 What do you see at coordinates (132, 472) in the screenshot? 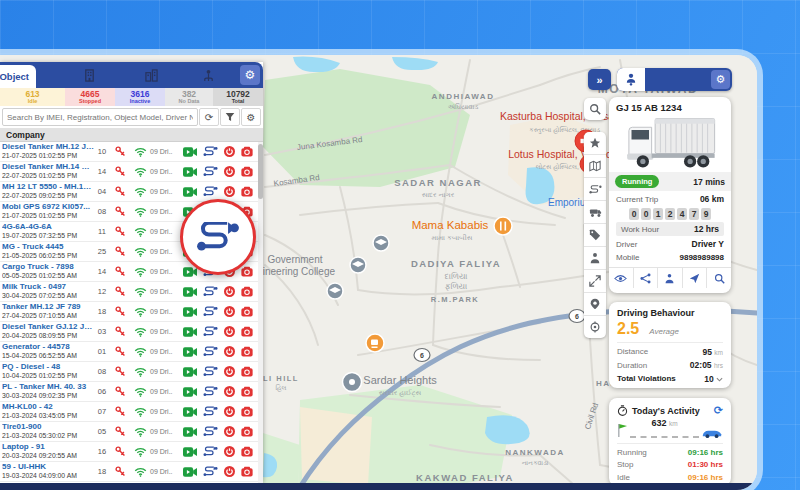
I see `vehicle-row: 59 - UI-HHK 19-03-2024 04:09:00 AM 18 09…` at bounding box center [132, 472].